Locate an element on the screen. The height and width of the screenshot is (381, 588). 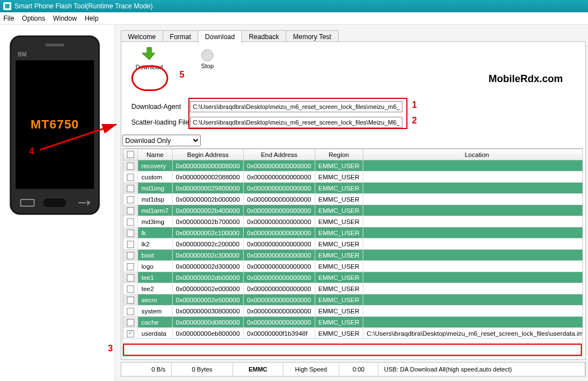
col-name: Name is located at coordinates (155, 155).